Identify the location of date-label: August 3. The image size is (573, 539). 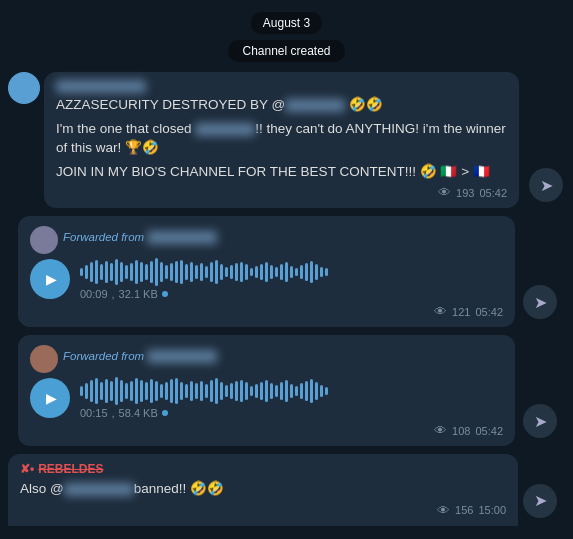
(286, 23).